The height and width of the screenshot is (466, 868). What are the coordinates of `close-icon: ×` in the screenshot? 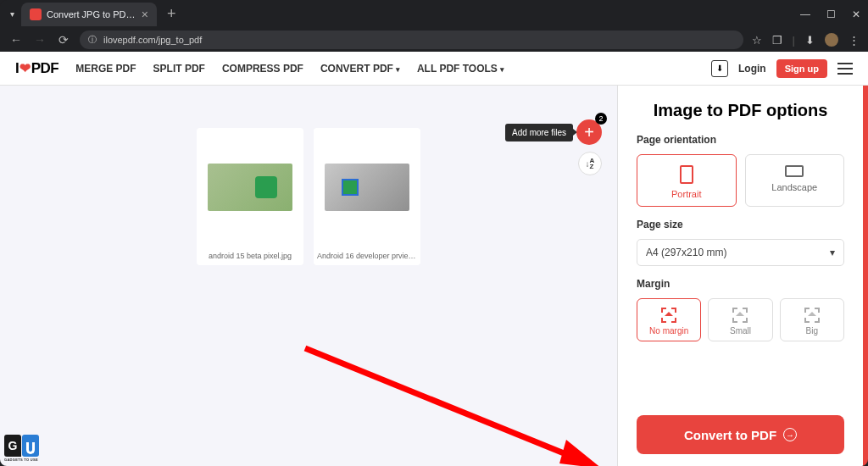 It's located at (145, 14).